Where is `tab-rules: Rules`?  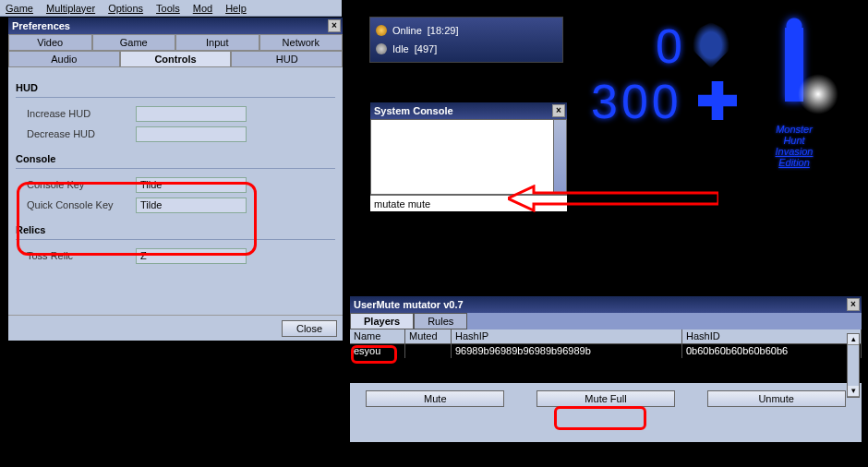
tab-rules: Rules is located at coordinates (440, 321).